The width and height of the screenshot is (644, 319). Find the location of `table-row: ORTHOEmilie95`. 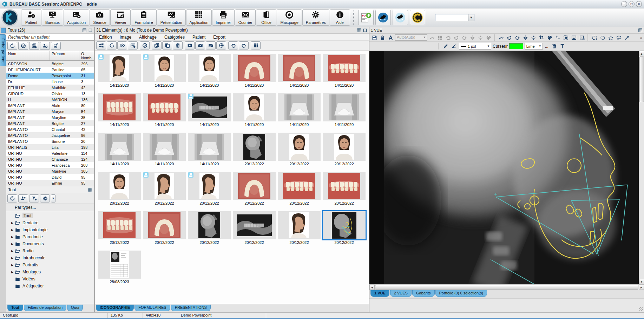

table-row: ORTHOEmilie95 is located at coordinates (50, 183).